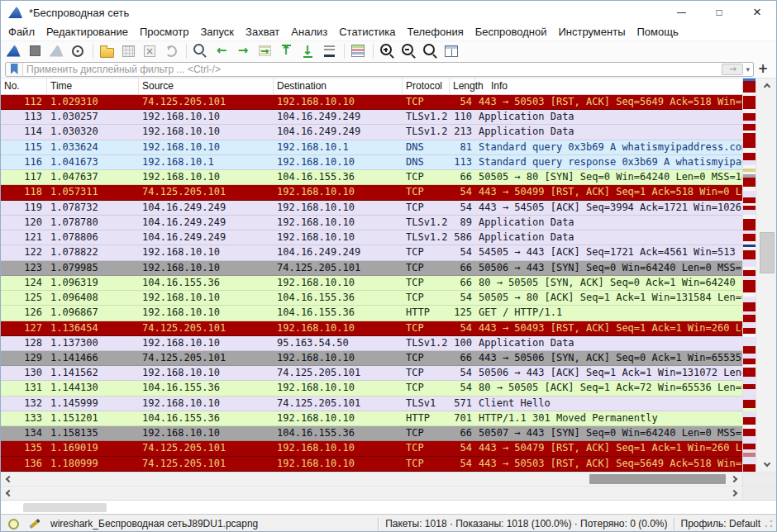 The image size is (777, 532). I want to click on packet-row: 1161.041673192.168.10.1192.168.10.10DNS1…, so click(372, 163).